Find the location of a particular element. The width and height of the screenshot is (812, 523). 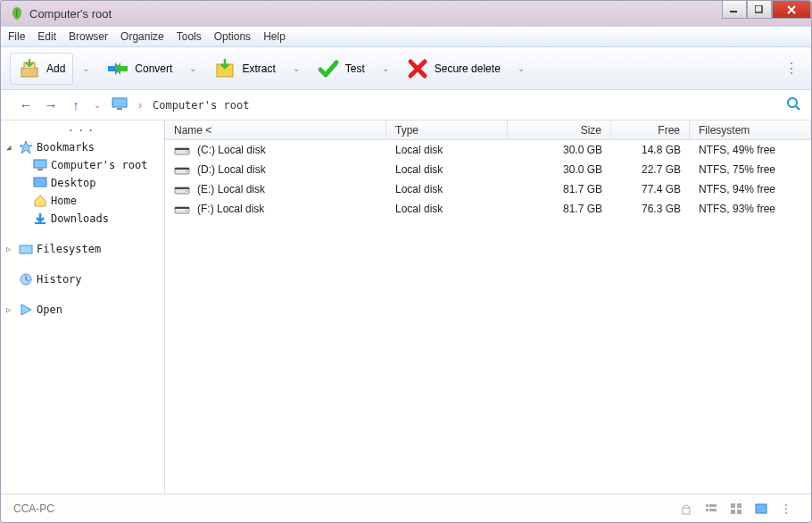

sidebar-item-desktop: Desktop is located at coordinates (82, 183).